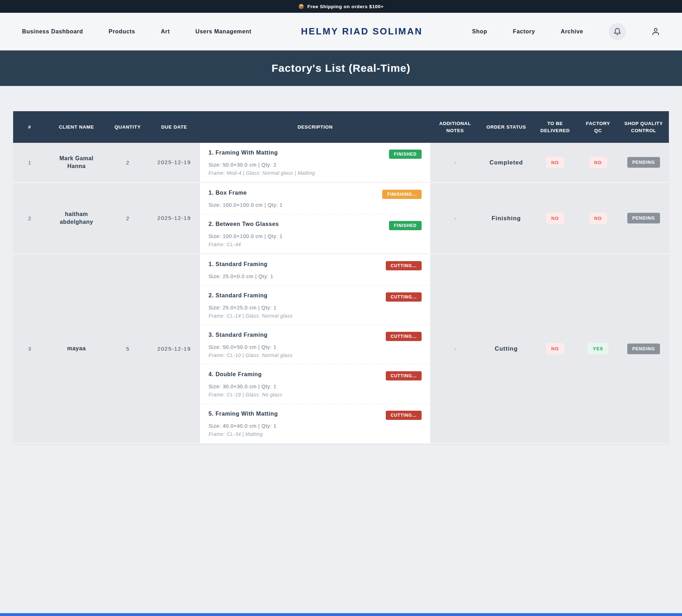  I want to click on order-item: 1. Standard Framing CUTTING... Size: 25.…, so click(315, 270).